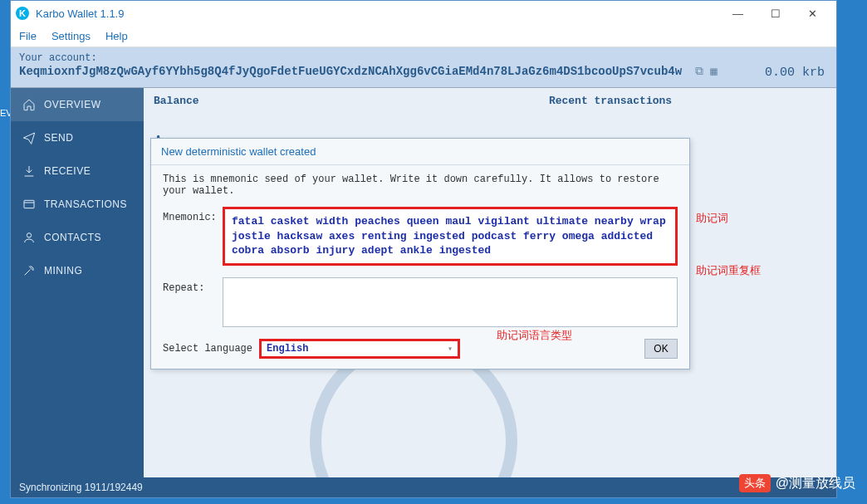 The width and height of the screenshot is (867, 504). I want to click on language-select: English ▾, so click(360, 349).